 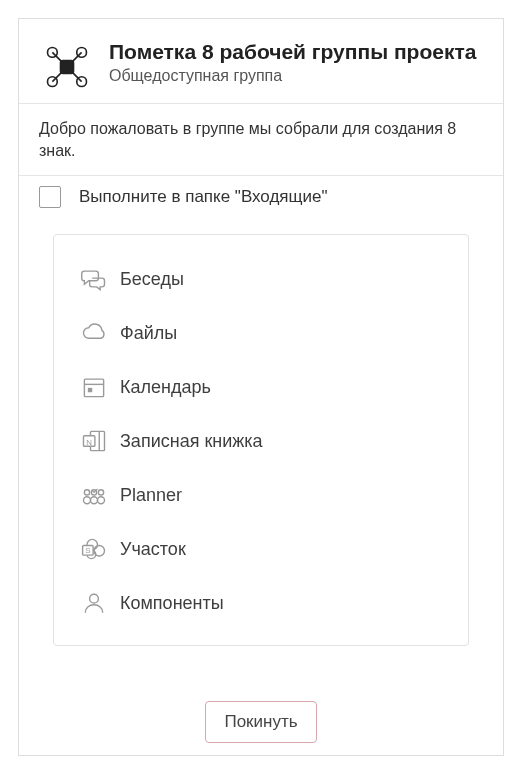 I want to click on svg-text: N, so click(x=89, y=442).